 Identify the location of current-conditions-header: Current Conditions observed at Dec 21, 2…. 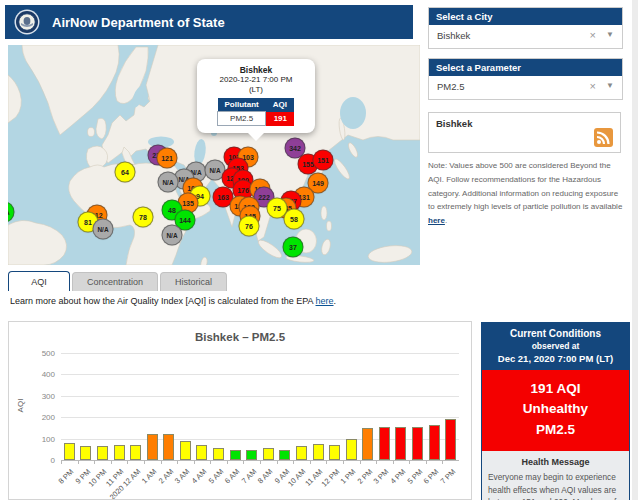
(556, 346).